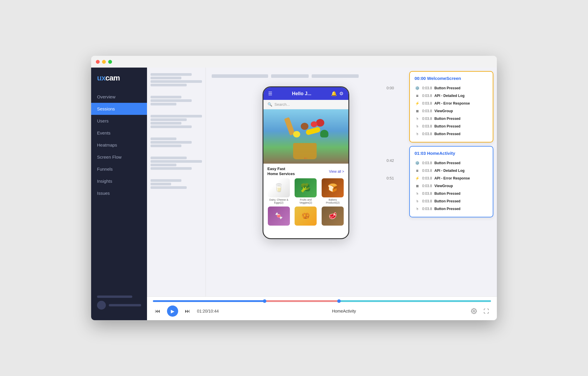 The image size is (588, 376). Describe the element at coordinates (334, 93) in the screenshot. I see `notification-icon: 🔔` at that location.